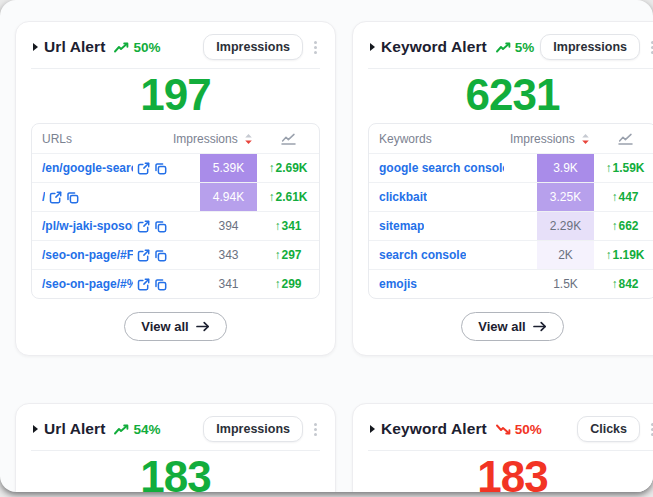 This screenshot has width=653, height=497. What do you see at coordinates (624, 168) in the screenshot?
I see `row-delta: ↑1.59K` at bounding box center [624, 168].